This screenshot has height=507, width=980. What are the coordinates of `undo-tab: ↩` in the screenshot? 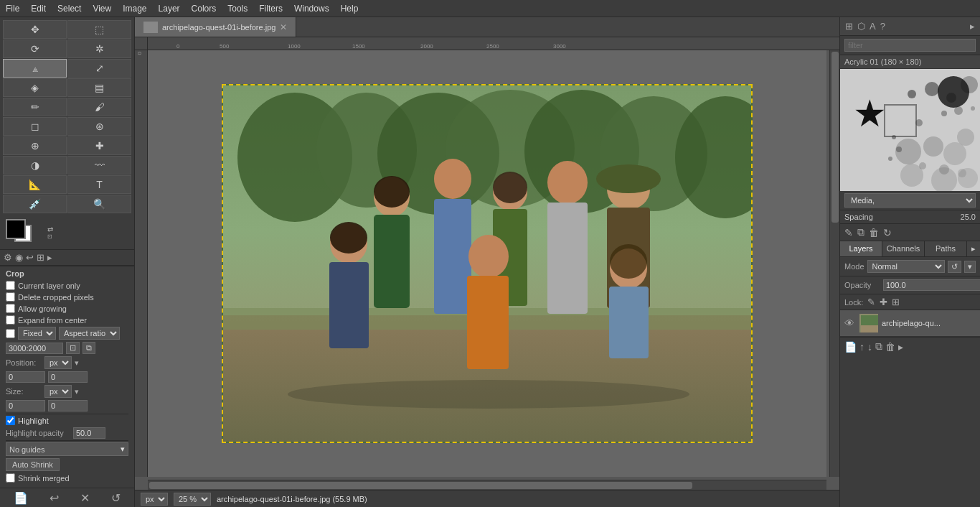 It's located at (30, 257).